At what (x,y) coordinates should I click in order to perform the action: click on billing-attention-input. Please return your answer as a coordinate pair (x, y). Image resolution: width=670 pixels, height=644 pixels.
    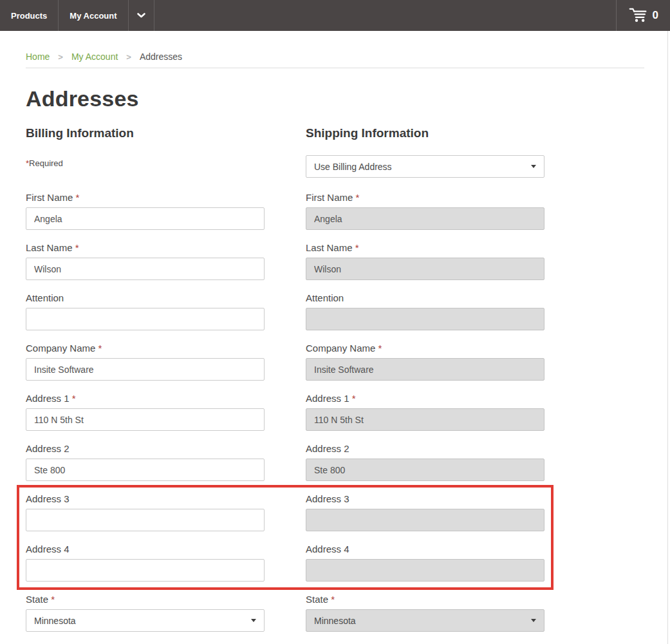
    Looking at the image, I should click on (145, 319).